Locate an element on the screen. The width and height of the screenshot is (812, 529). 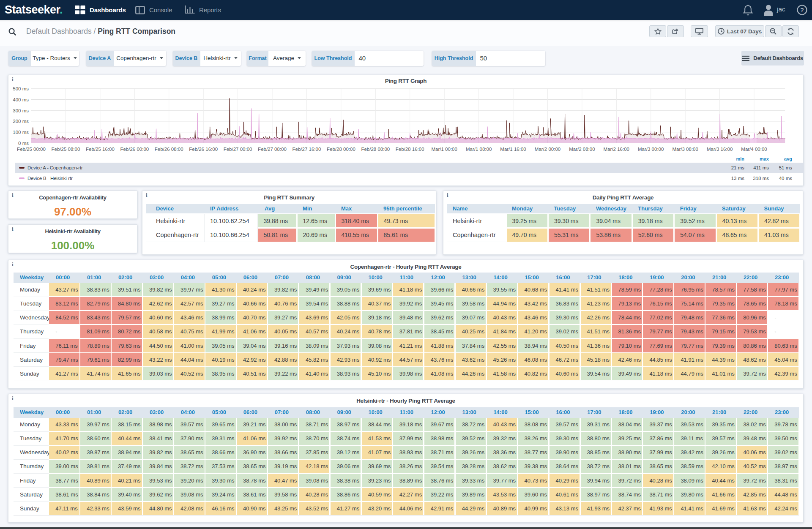
svg-text: Feb/26 00:00 is located at coordinates (134, 149).